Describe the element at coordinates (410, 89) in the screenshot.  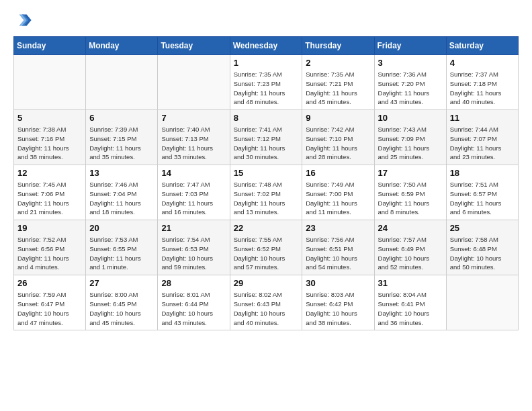
I see `day-info: Sunrise: 7:36 AM Sunset: 7:20 PM Dayligh…` at that location.